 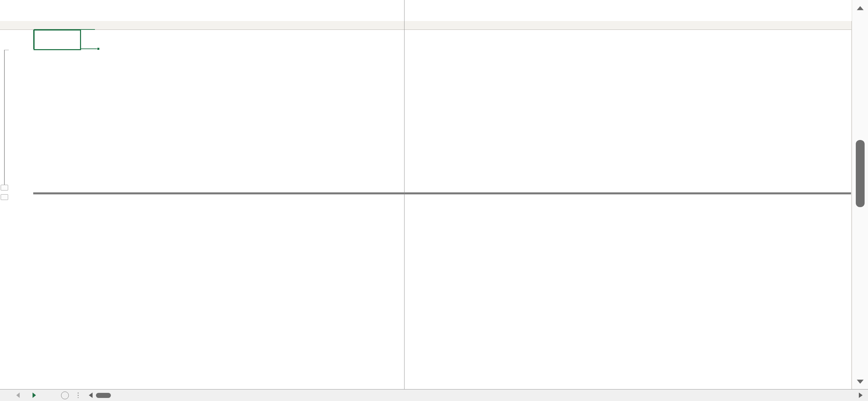 What do you see at coordinates (485, 395) in the screenshot?
I see `hscroll-track` at bounding box center [485, 395].